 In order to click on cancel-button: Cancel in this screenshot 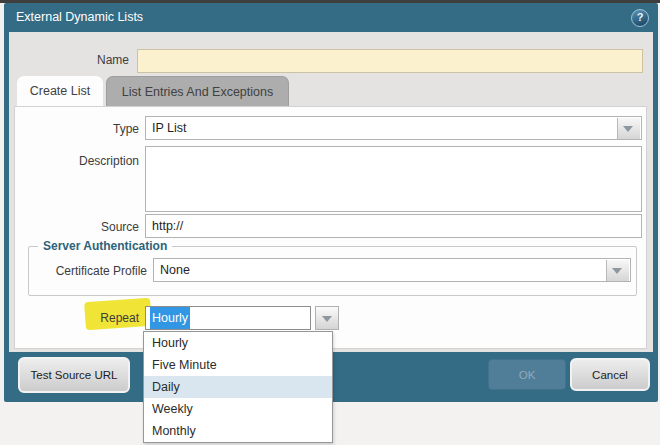, I will do `click(610, 374)`.